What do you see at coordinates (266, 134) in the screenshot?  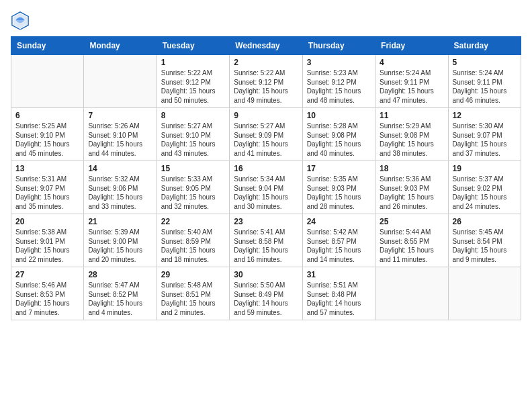 I see `calendar-week-row-2: 6Sunrise: 5:25 AM Sunset: 9:10 PM Daylig…` at bounding box center [266, 134].